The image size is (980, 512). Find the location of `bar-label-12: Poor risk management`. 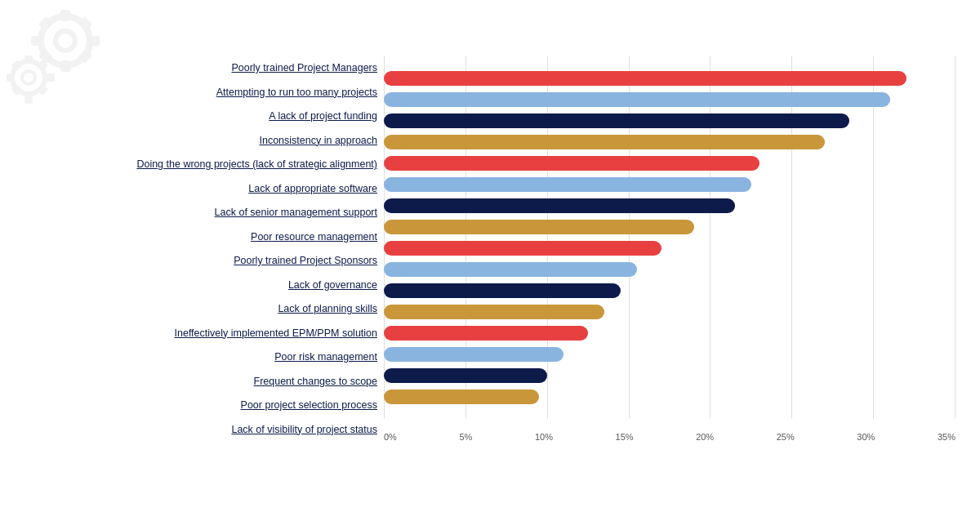

bar-label-12: Poor risk management is located at coordinates (193, 358).